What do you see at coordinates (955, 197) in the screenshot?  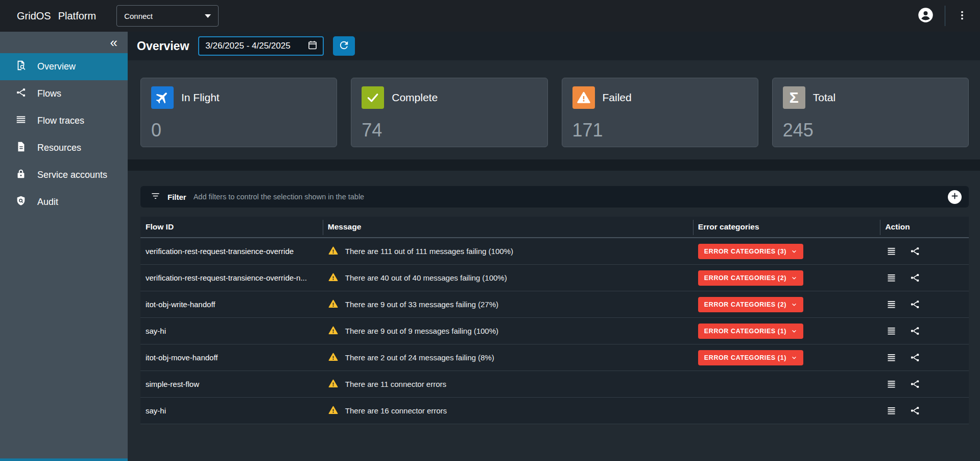 I see `plus-icon` at bounding box center [955, 197].